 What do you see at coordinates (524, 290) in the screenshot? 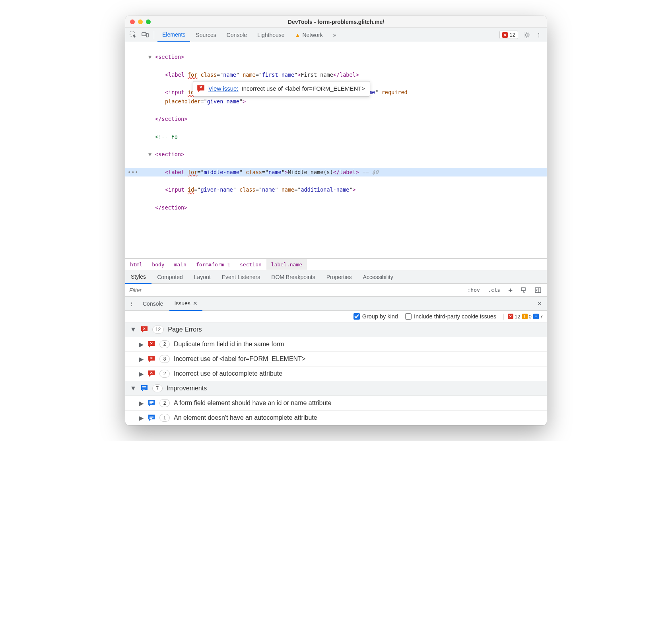
I see `paint-icon` at bounding box center [524, 290].